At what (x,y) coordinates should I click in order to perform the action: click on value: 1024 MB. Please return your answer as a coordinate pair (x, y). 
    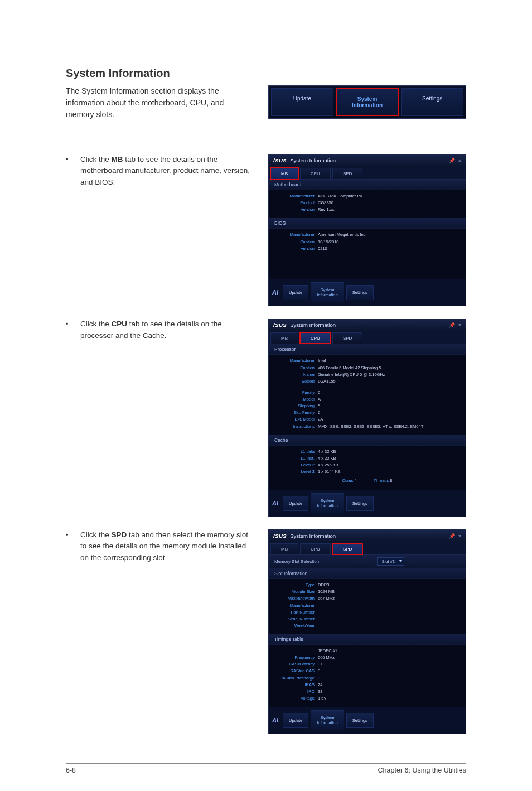
    Looking at the image, I should click on (389, 592).